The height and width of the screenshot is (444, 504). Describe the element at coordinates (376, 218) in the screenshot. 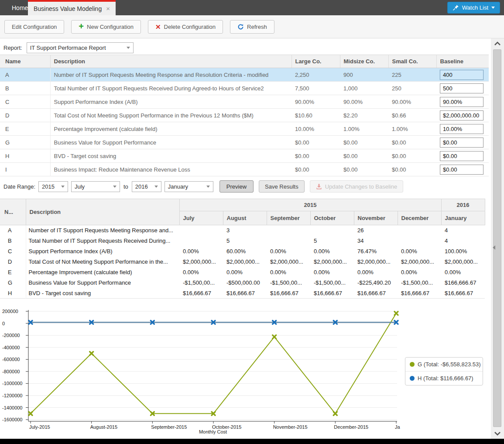

I see `col-month-november: November` at that location.